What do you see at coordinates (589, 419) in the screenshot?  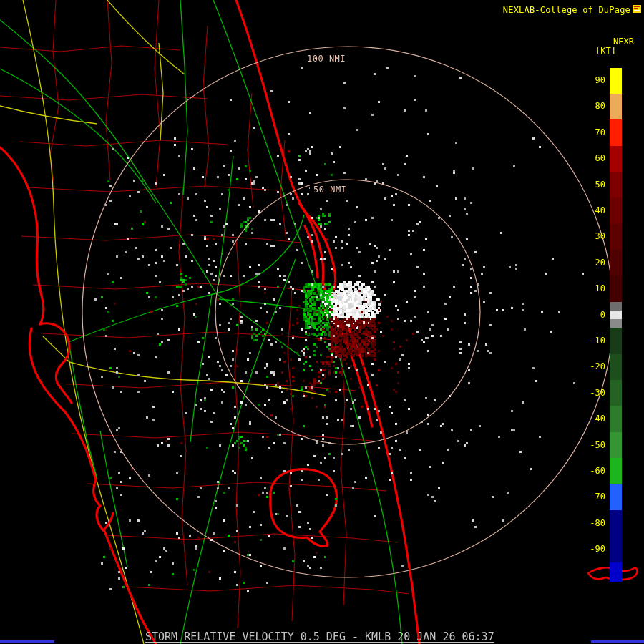 I see `colorbar-tick-label: -40` at bounding box center [589, 419].